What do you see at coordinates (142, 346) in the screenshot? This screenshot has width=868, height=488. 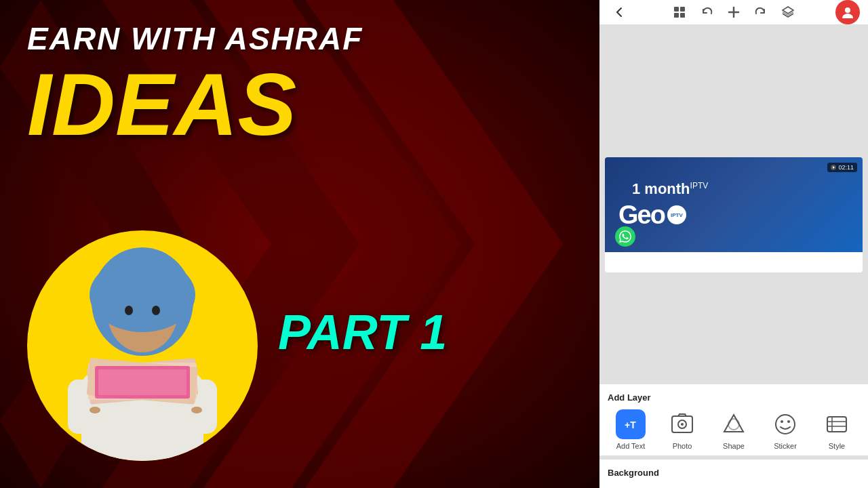 I see `avatar-circle` at bounding box center [142, 346].